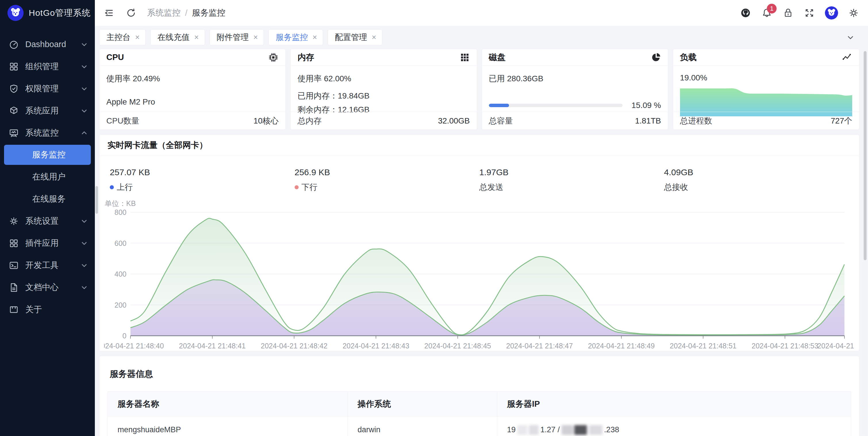 This screenshot has height=436, width=868. What do you see at coordinates (47, 221) in the screenshot?
I see `sidebar-item-sysset: 系统设置` at bounding box center [47, 221].